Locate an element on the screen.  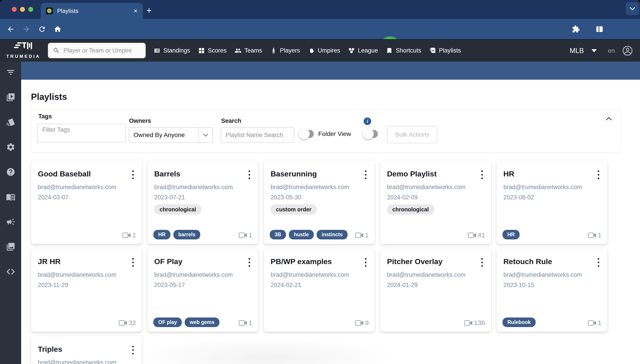
playlist-card: Pitcher Overlay brad@trumedianetworks.co… is located at coordinates (436, 290).